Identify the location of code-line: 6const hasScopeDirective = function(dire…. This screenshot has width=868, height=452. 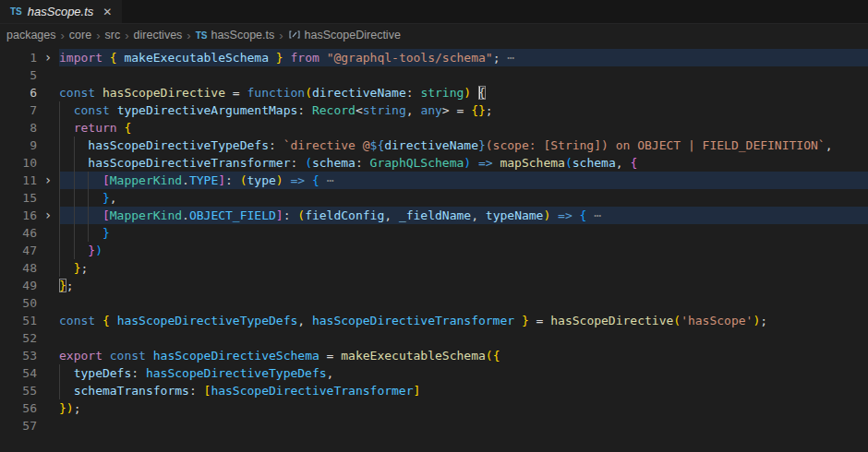
(434, 92).